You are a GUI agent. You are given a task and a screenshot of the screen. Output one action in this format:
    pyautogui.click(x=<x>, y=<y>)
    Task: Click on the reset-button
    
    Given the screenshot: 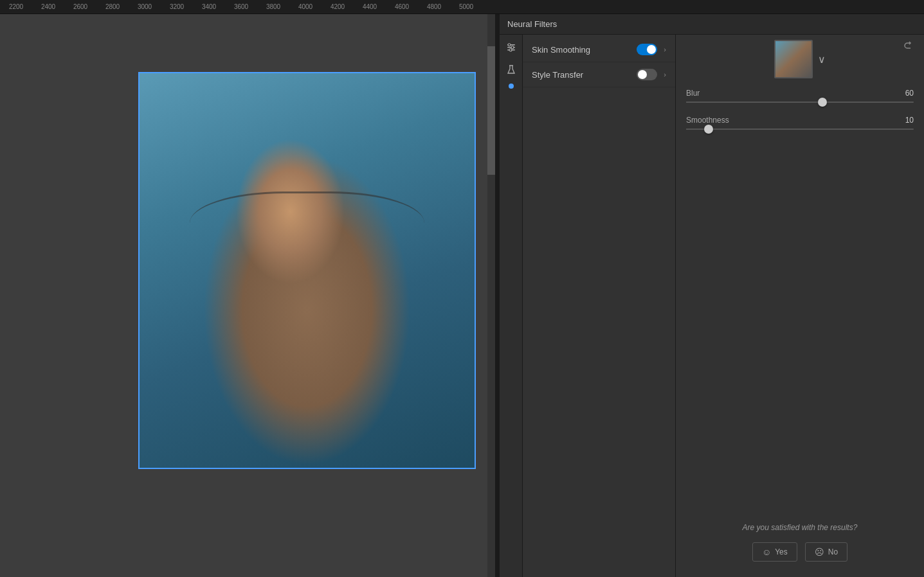 What is the action you would take?
    pyautogui.click(x=908, y=47)
    